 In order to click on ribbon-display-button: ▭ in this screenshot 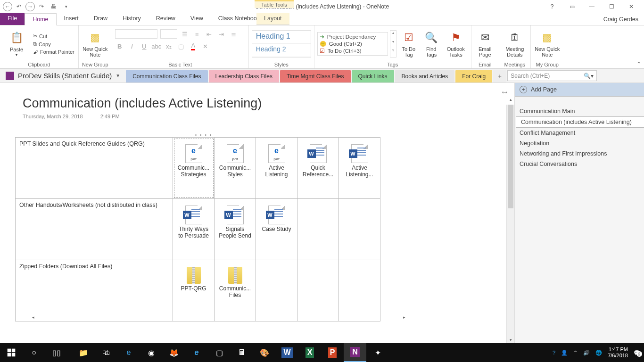, I will do `click(572, 7)`.